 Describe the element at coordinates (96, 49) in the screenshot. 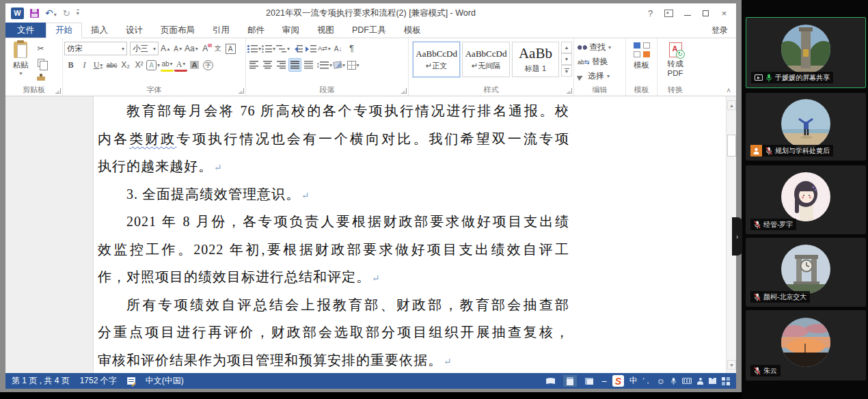

I see `font-name-combo: 仿宋▾` at that location.